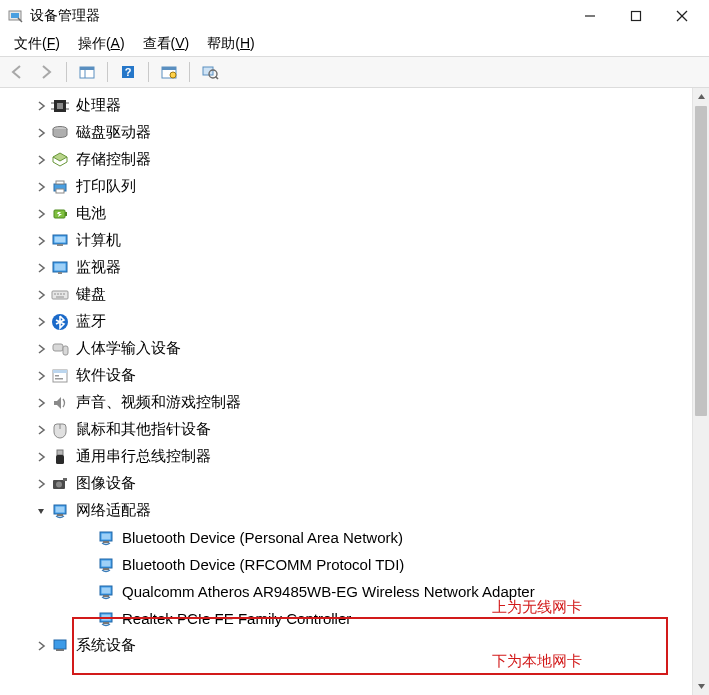  I want to click on maximize-button, so click(636, 16).